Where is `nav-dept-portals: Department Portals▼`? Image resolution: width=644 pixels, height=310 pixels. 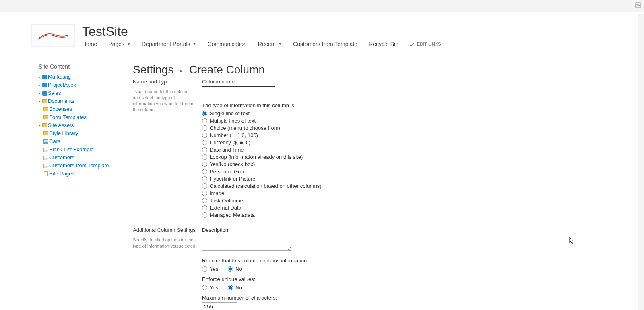 nav-dept-portals: Department Portals▼ is located at coordinates (169, 44).